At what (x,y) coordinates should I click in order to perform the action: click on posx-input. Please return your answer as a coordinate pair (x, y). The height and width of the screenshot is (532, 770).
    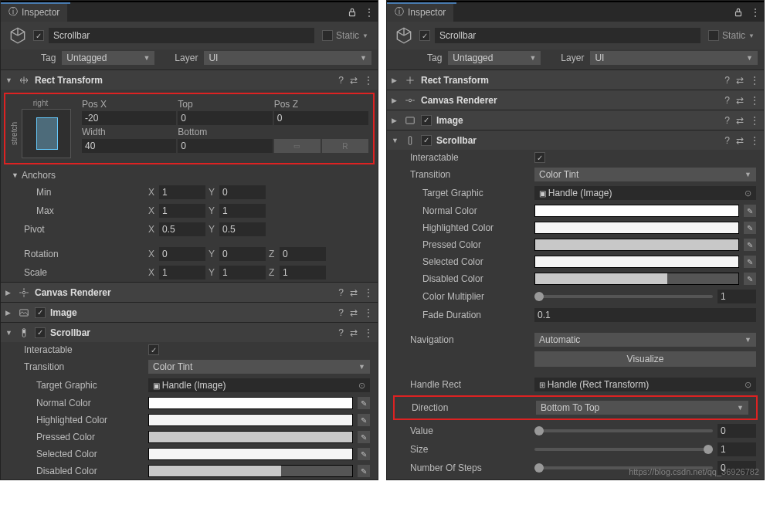
    Looking at the image, I should click on (129, 118).